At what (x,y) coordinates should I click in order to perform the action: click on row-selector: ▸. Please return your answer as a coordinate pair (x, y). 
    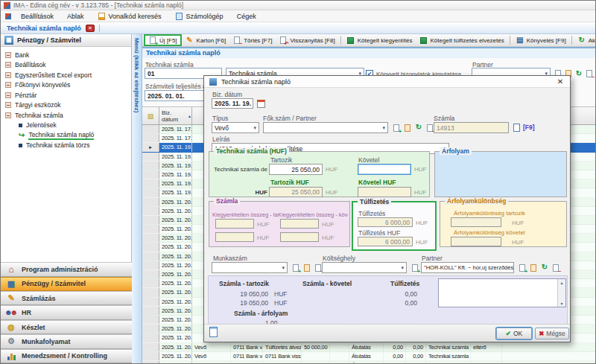
    Looking at the image, I should click on (150, 147).